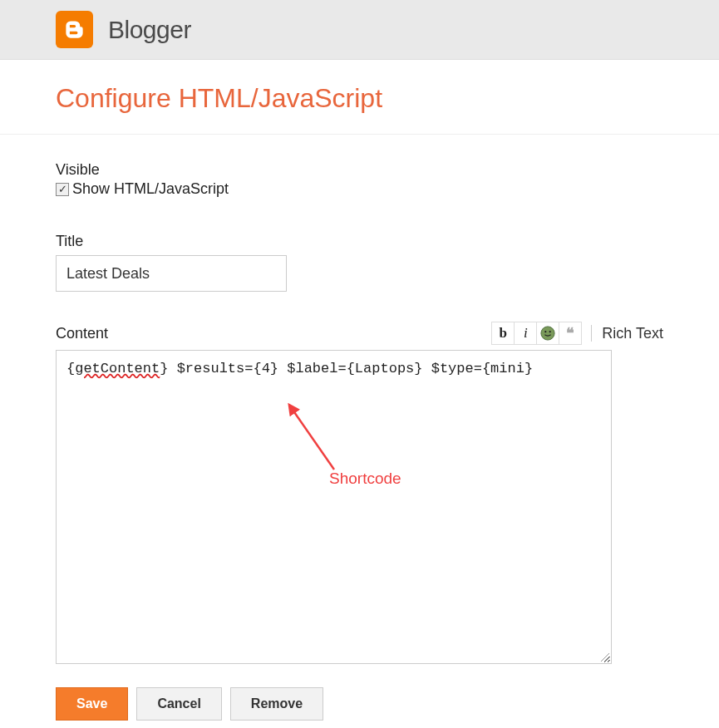  What do you see at coordinates (81, 334) in the screenshot?
I see `content-label: Content` at bounding box center [81, 334].